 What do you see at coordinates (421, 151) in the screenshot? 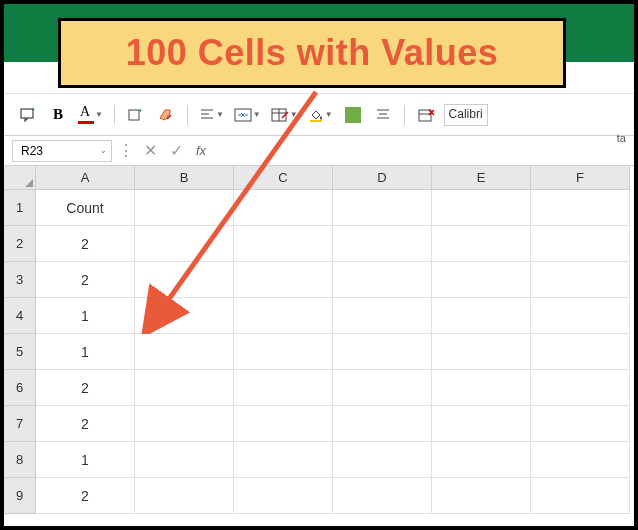
I see `formula-input` at bounding box center [421, 151].